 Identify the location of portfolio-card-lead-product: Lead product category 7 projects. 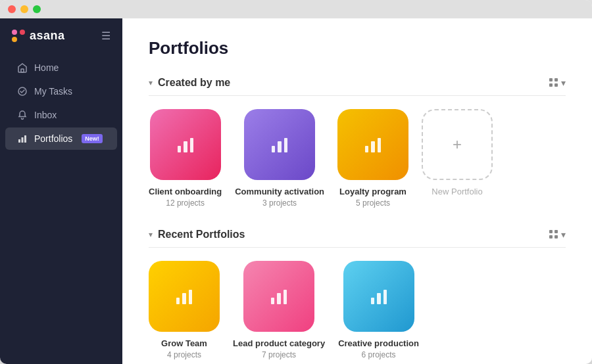
(279, 310).